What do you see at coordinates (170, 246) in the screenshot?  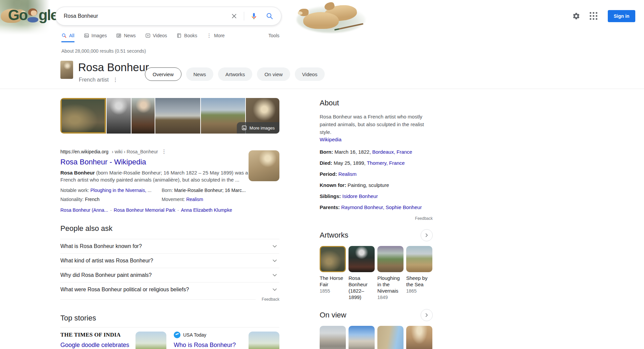 I see `paa-question-1: What is Rosa Bonheur known for?` at bounding box center [170, 246].